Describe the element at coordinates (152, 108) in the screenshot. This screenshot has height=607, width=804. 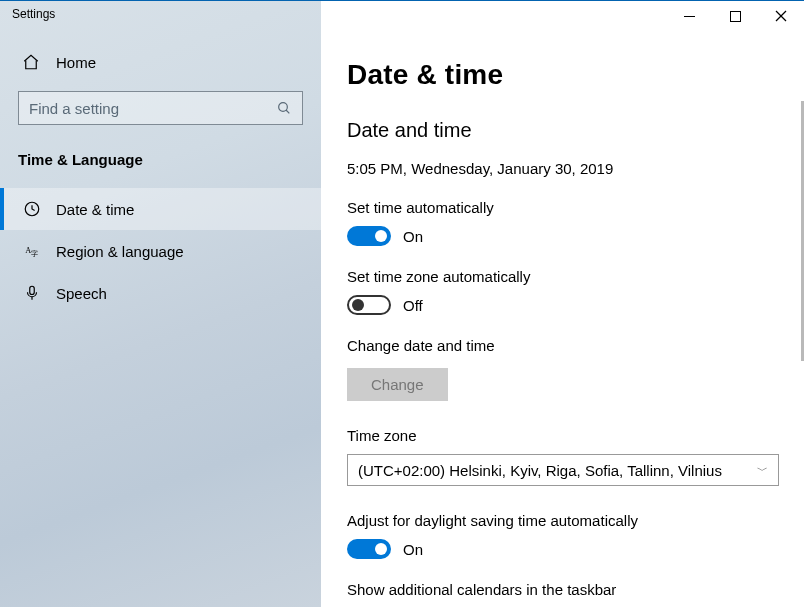
I see `search-input` at that location.